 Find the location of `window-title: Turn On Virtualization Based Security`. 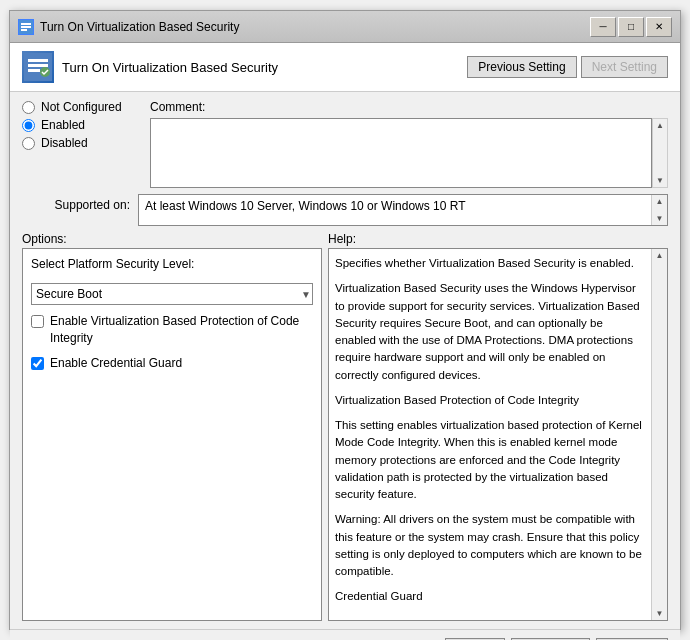

window-title: Turn On Virtualization Based Security is located at coordinates (140, 27).